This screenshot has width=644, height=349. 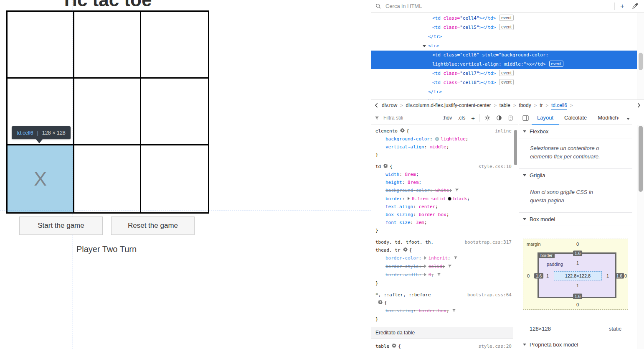 What do you see at coordinates (473, 118) in the screenshot?
I see `add-rule-button: +` at bounding box center [473, 118].